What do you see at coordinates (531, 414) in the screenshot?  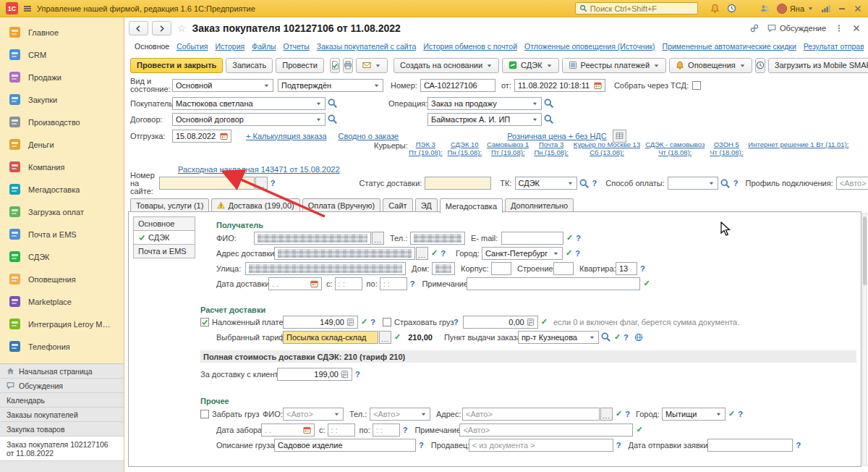 I see `pickup-address-field: <Авто>` at bounding box center [531, 414].